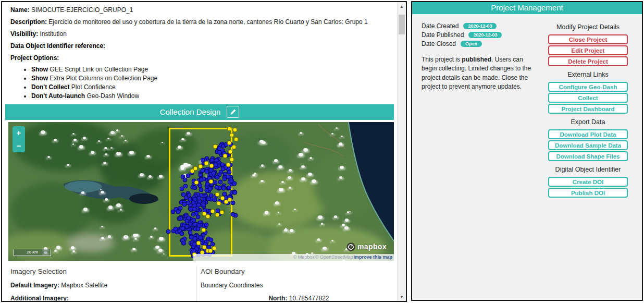 This screenshot has height=303, width=644. I want to click on scrollbar-thumb, so click(402, 25).